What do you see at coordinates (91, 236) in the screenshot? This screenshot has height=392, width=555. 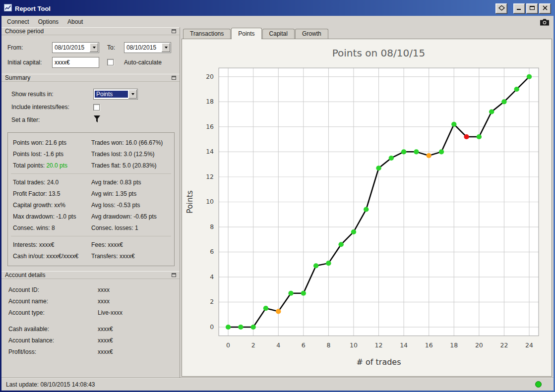 I see `stats-divider` at bounding box center [91, 236].